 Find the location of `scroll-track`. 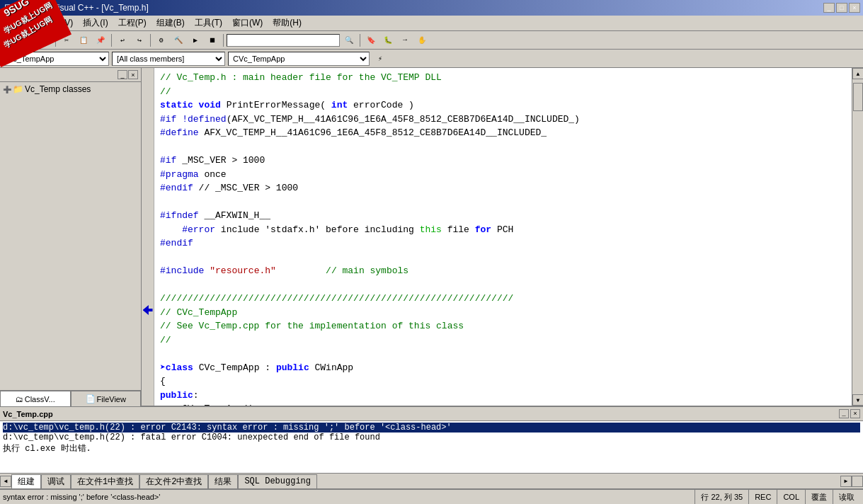

scroll-track is located at coordinates (858, 236).